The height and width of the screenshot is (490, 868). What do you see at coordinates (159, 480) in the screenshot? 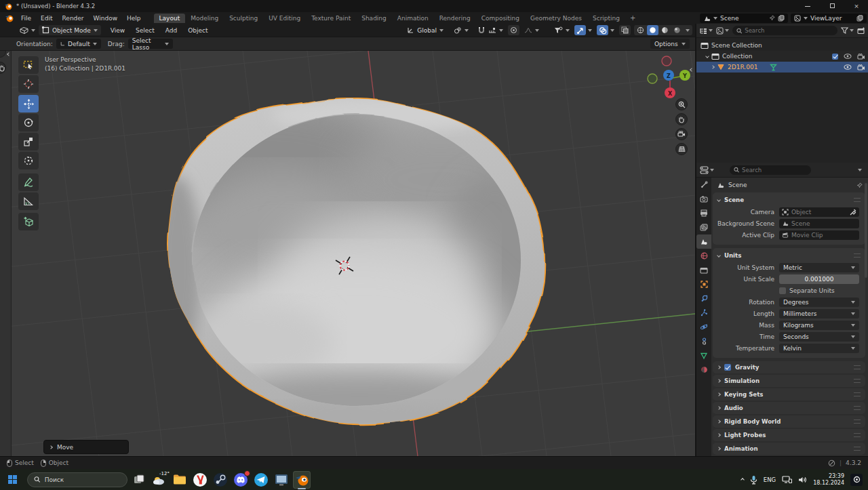
I see `weather-widget: -12°` at bounding box center [159, 480].